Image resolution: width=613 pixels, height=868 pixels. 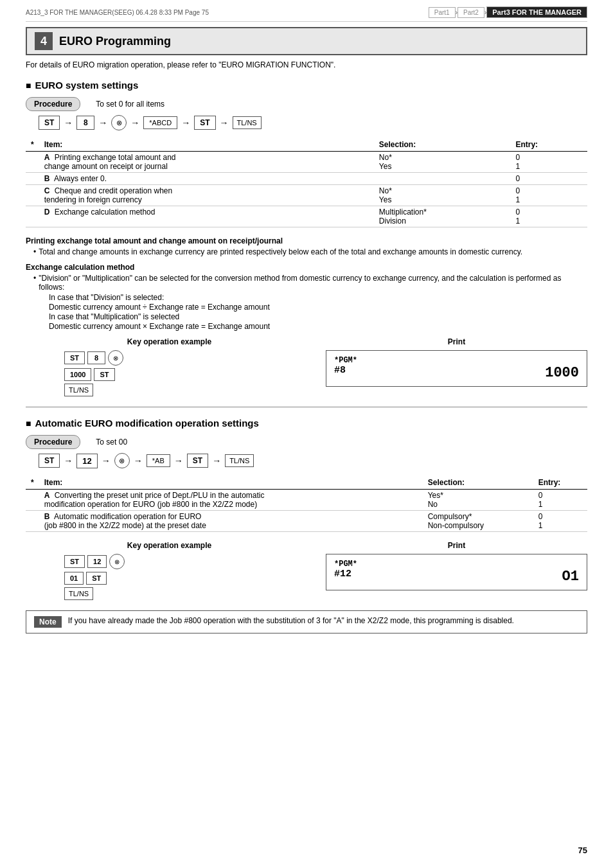 I want to click on print-hash-2: #12, so click(x=343, y=577).